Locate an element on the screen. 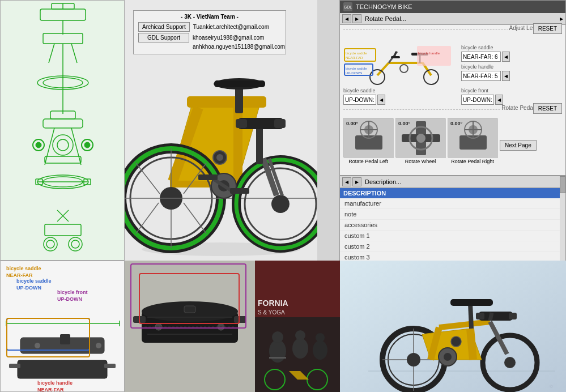 This screenshot has height=392, width=566. bike-diagram-svg: bicycle saddle NEAR-FAR bicycle saddle U… is located at coordinates (400, 63).